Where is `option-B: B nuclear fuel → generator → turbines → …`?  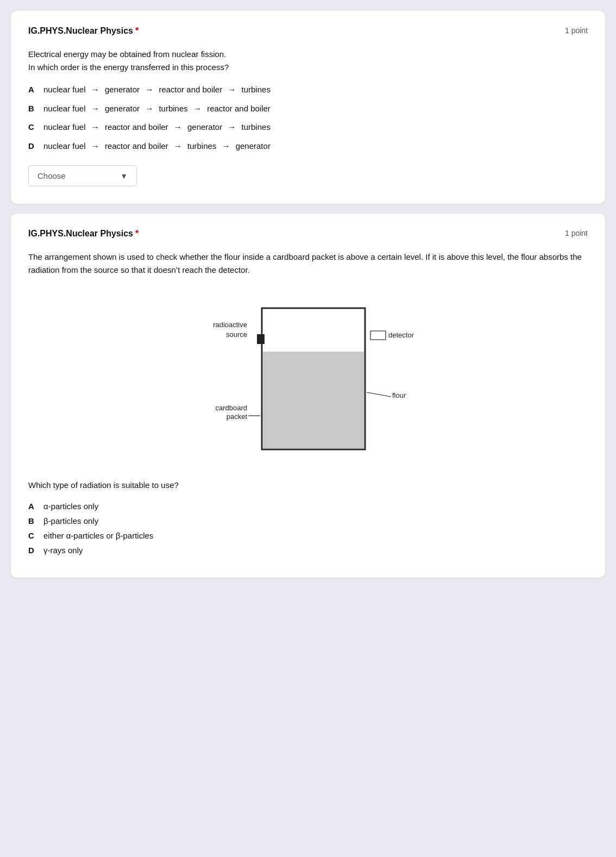
option-B: B nuclear fuel → generator → turbines → … is located at coordinates (308, 109).